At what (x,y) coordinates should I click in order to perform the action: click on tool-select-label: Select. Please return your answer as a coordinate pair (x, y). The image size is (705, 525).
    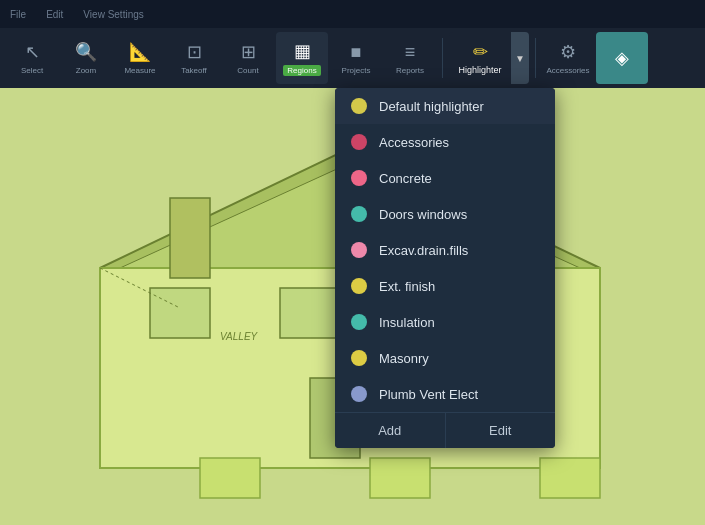
    Looking at the image, I should click on (32, 70).